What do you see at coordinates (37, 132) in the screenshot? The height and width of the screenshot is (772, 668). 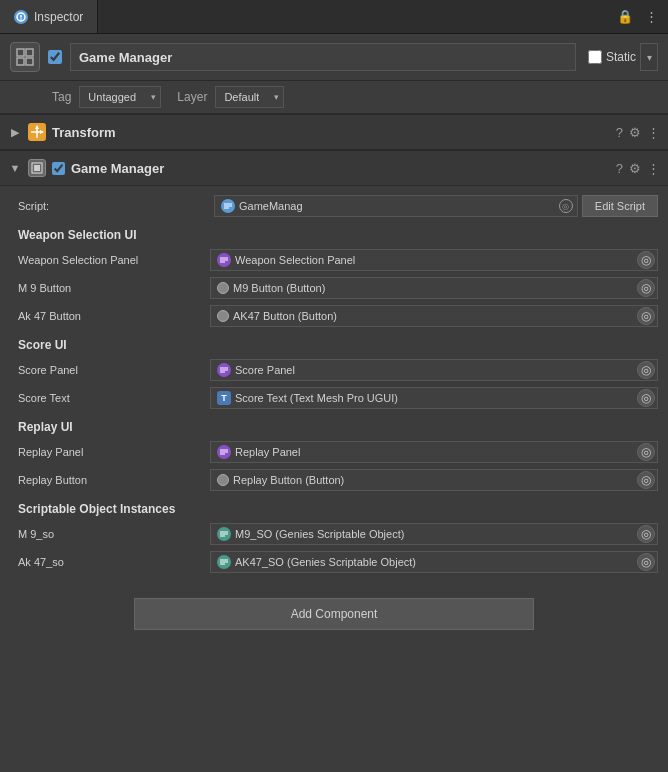 I see `transform-icon` at bounding box center [37, 132].